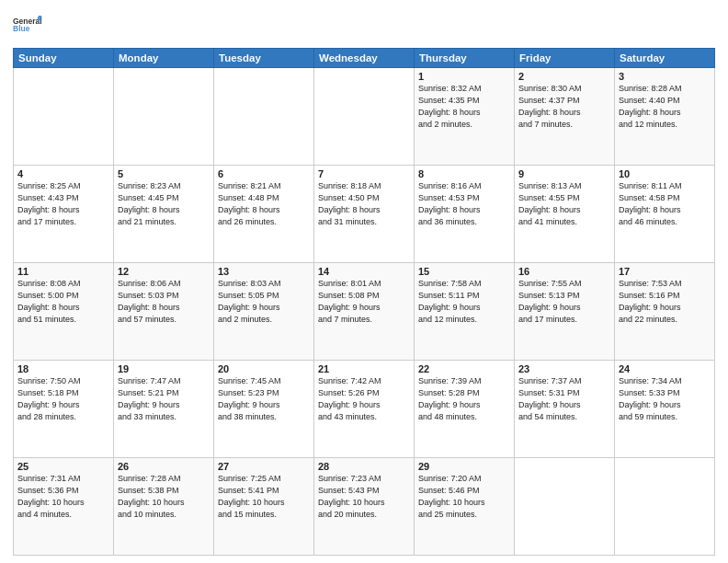 This screenshot has width=728, height=563. Describe the element at coordinates (264, 271) in the screenshot. I see `day-number: 13` at that location.